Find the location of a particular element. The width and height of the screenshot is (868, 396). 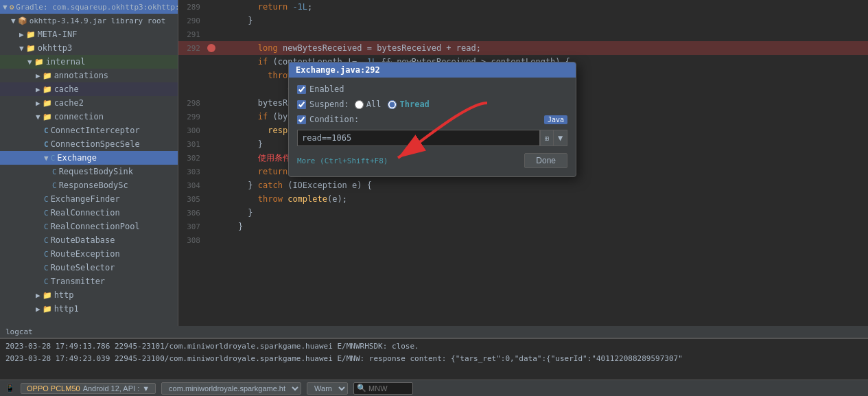

condition-expand-btn: ⊞ is located at coordinates (547, 138).